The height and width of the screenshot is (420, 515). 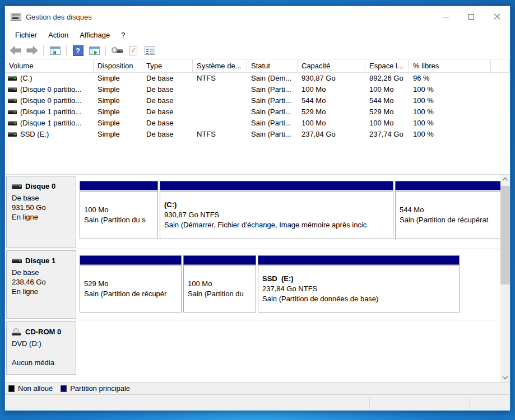 I want to click on action-pane-button, so click(x=94, y=50).